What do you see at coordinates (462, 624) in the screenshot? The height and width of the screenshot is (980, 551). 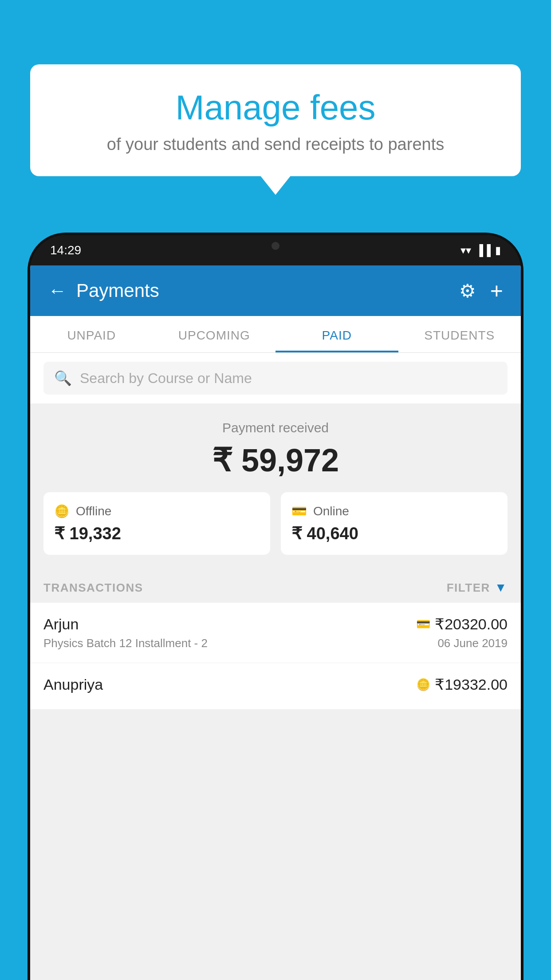 I see `amount-online: 💳 ₹20320.00` at bounding box center [462, 624].